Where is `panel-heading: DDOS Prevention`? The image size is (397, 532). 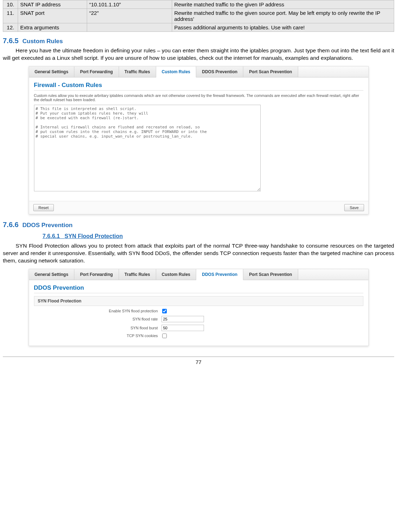 panel-heading: DDOS Prevention is located at coordinates (199, 289).